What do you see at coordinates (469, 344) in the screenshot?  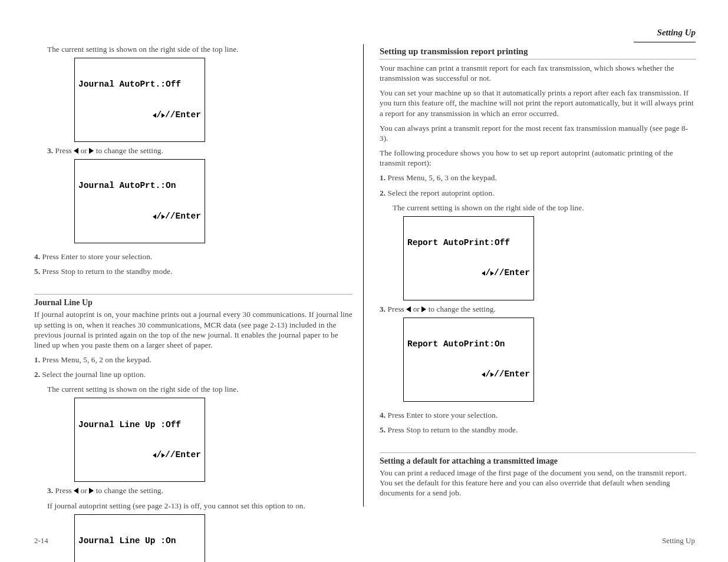 I see `lcd-line1: Report AutoPrint:On` at bounding box center [469, 344].